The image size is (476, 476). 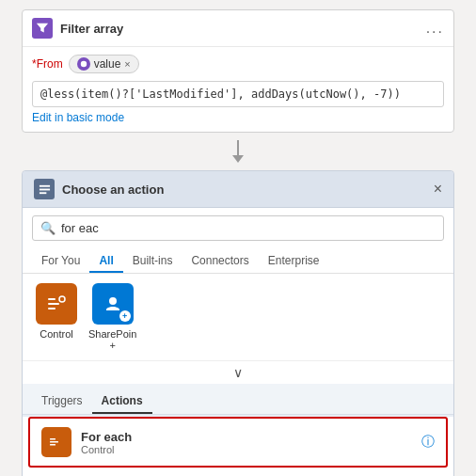 I want to click on edit-basic-mode-link: Edit in basic mode, so click(x=78, y=118).